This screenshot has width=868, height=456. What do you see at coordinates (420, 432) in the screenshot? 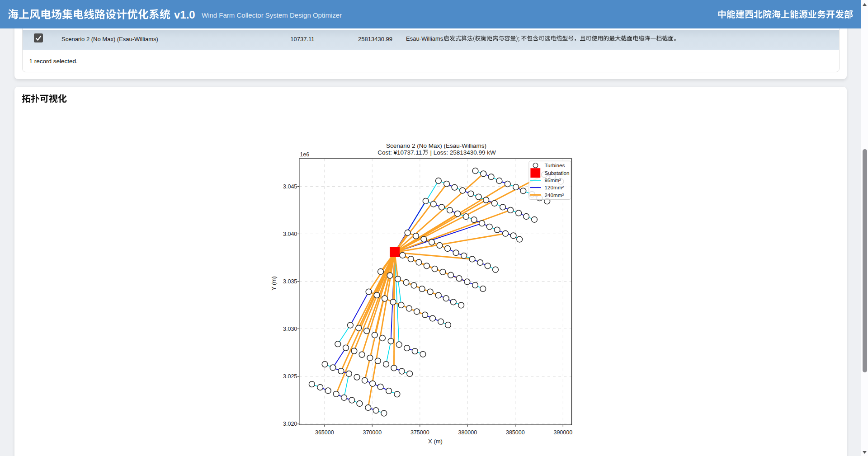
I see `svg-text: 375000` at bounding box center [420, 432].